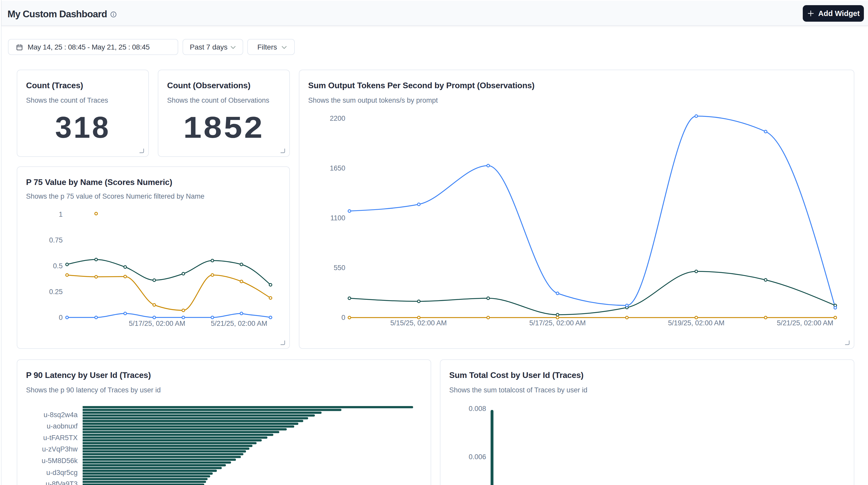 The image size is (868, 485). Describe the element at coordinates (60, 437) in the screenshot. I see `svg-text: u-tFAR5TX` at that location.